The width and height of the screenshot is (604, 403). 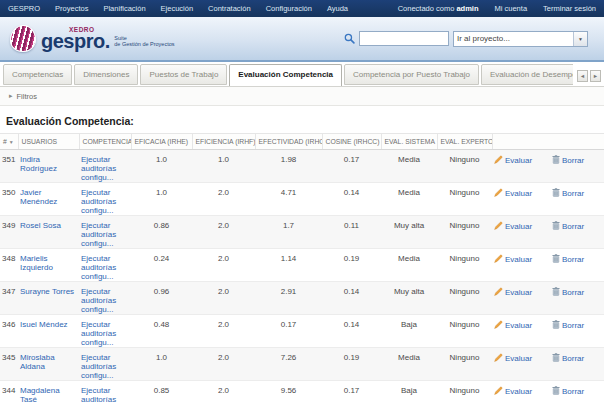 What do you see at coordinates (288, 142) in the screenshot?
I see `column-header-efectividad: EFECTIVIDAD (IRHC)` at bounding box center [288, 142].